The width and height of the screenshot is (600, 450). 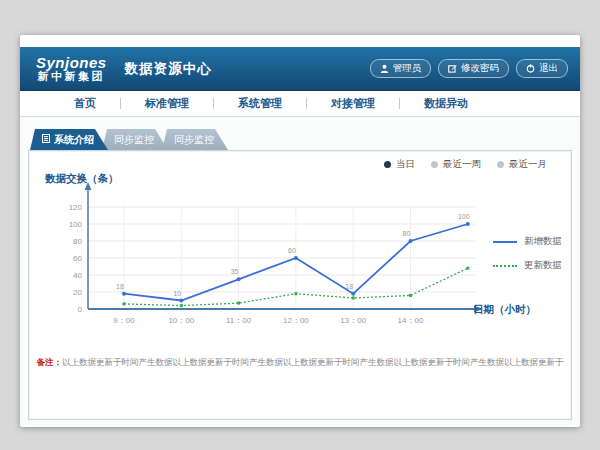 I want to click on user-name-label: 管理员, so click(x=408, y=68).